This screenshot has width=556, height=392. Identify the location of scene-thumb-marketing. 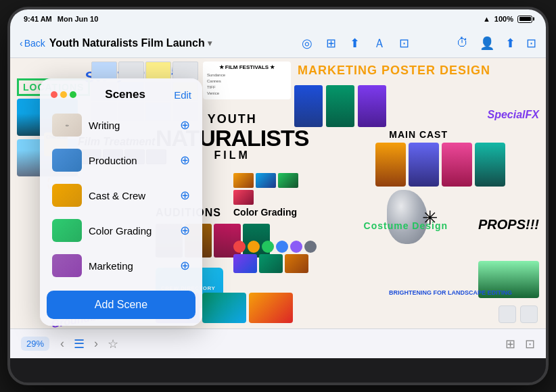
(67, 266).